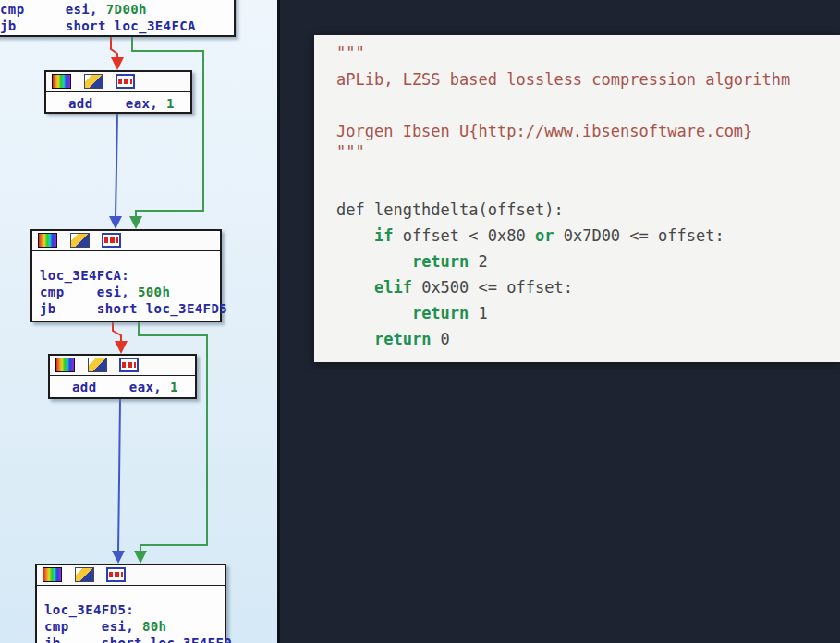 This screenshot has height=643, width=840. What do you see at coordinates (135, 610) in the screenshot?
I see `asm-label-line: loc_3E4FD5:` at bounding box center [135, 610].